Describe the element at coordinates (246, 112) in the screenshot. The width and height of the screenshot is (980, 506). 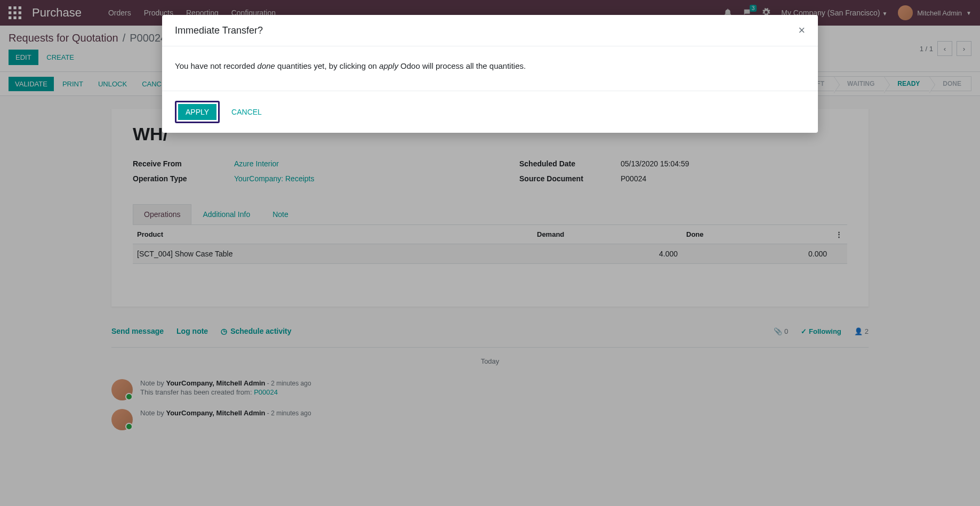
I see `modal-cancel-button: CANCEL` at that location.